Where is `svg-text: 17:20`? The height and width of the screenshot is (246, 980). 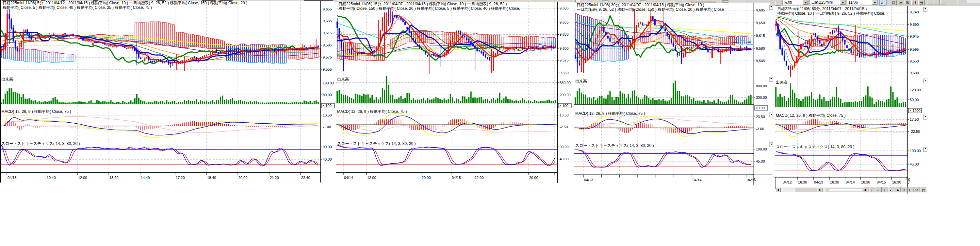
svg-text: 17:20 is located at coordinates (180, 177).